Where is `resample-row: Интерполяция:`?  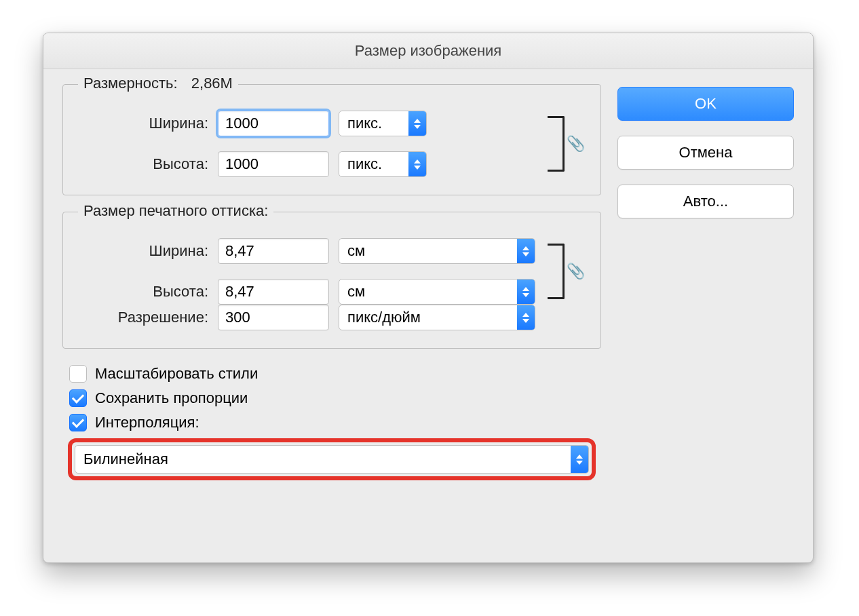
resample-row: Интерполяция: is located at coordinates (335, 423).